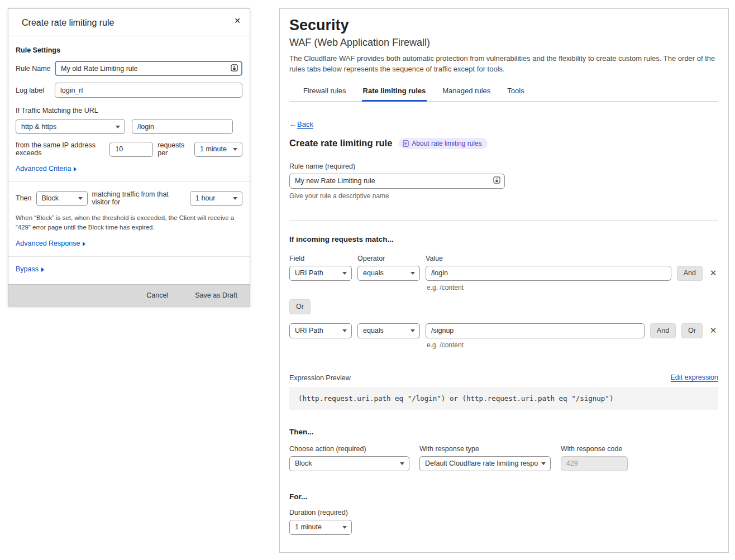  I want to click on back-link: Back, so click(302, 125).